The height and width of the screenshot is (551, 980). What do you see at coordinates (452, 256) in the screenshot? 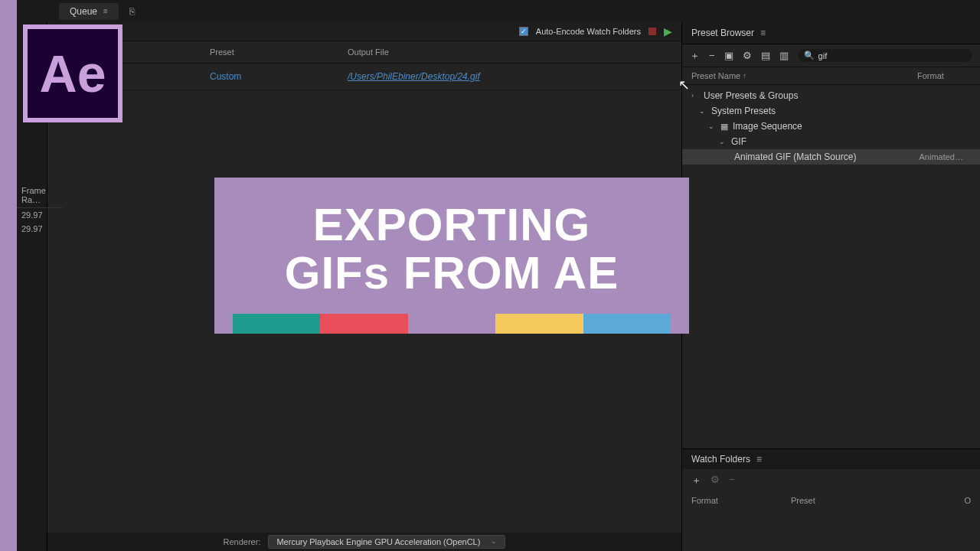
I see `title-overlay: EXPORTING GIFs FROM AE` at bounding box center [452, 256].